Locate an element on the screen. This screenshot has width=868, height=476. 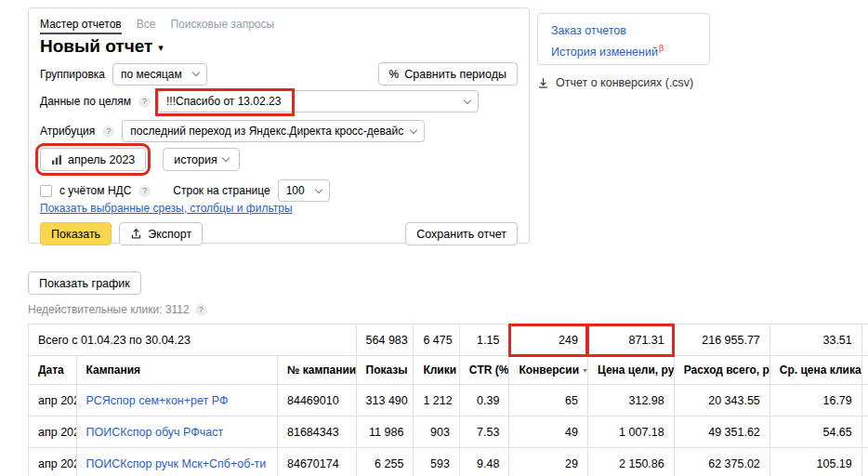
actions-row: Показать Экспорт Сохранить отчет is located at coordinates (279, 234).